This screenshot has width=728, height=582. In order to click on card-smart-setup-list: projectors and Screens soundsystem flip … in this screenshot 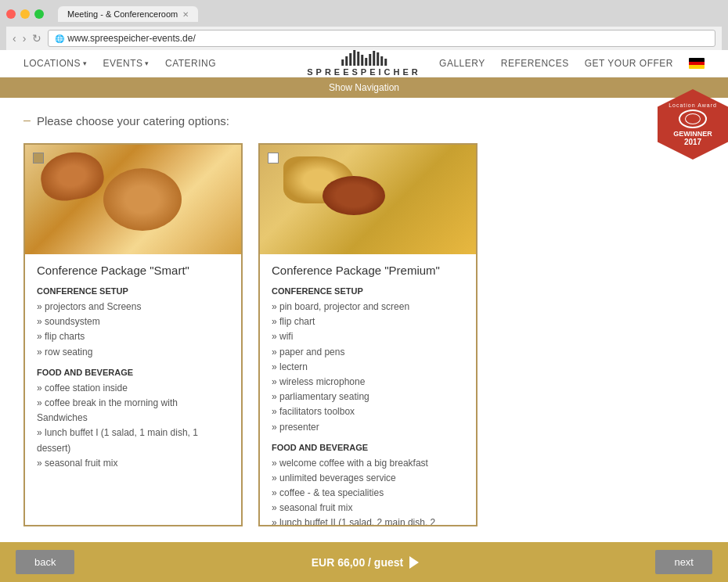, I will do `click(133, 330)`.